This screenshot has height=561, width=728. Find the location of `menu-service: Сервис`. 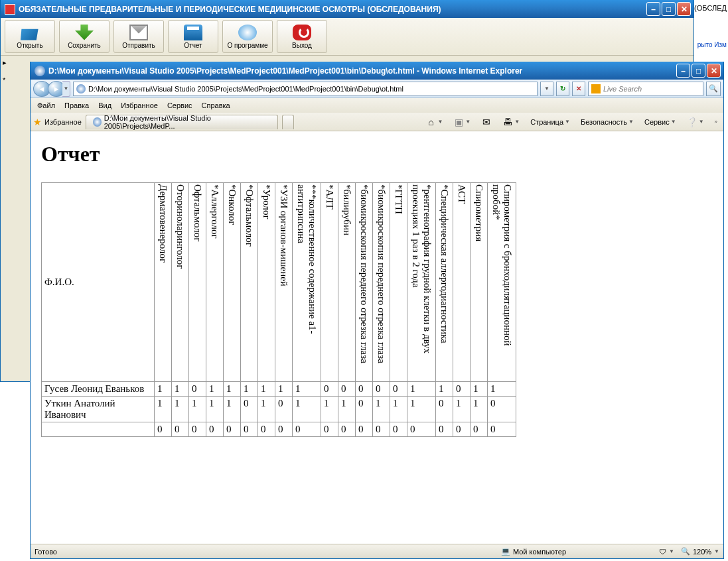

menu-service: Сервис is located at coordinates (180, 105).